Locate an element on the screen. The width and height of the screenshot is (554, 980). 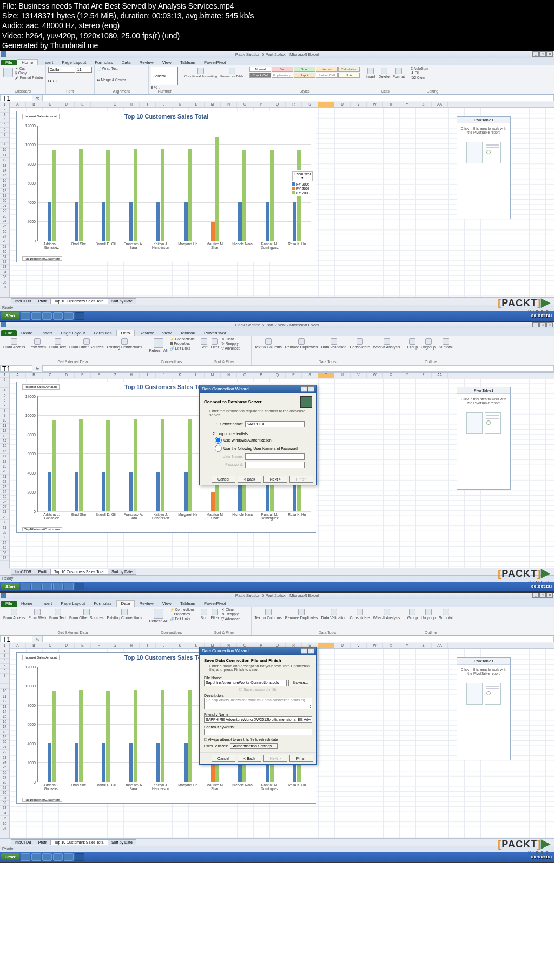
column-header-Z: Z is located at coordinates (424, 376).